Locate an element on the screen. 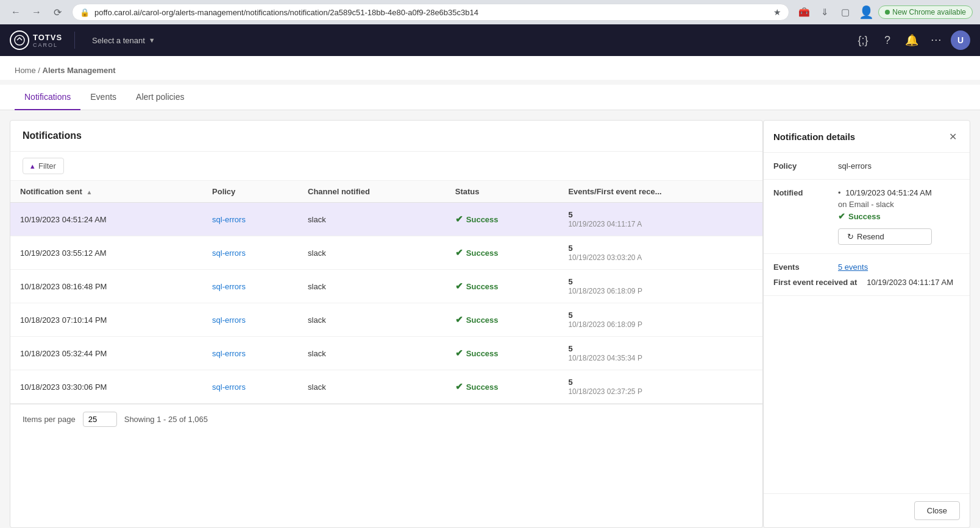 Image resolution: width=980 pixels, height=528 pixels. downloads-icon: ⇓ is located at coordinates (825, 12).